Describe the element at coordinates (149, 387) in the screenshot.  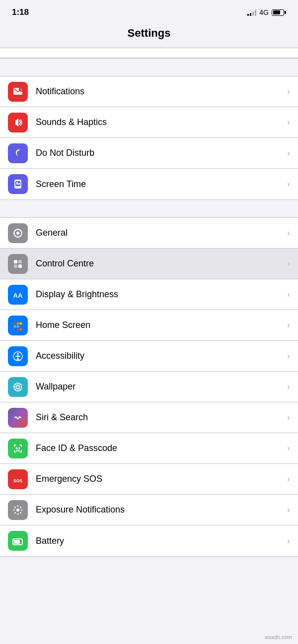
I see `row-wallpaper: Wallpaper ›` at that location.